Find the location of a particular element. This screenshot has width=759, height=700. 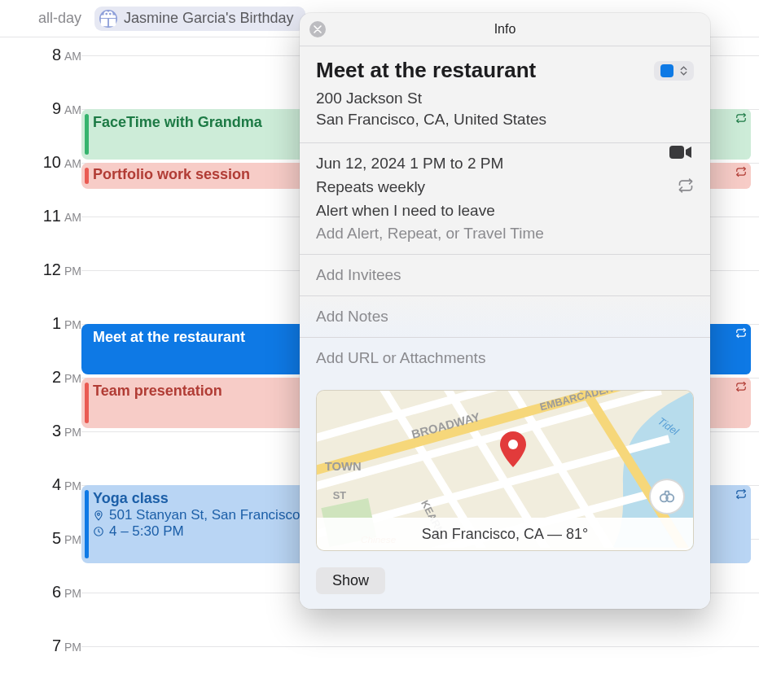

facetime-button is located at coordinates (681, 154).